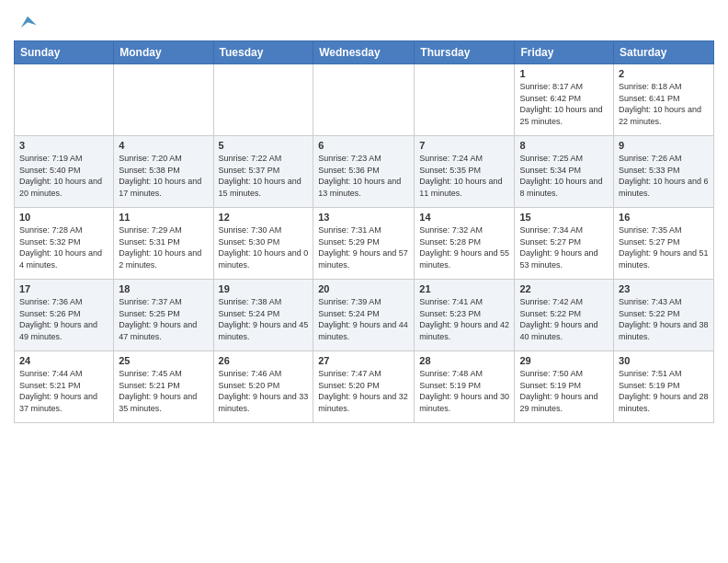 The image size is (728, 563). What do you see at coordinates (564, 176) in the screenshot?
I see `day-info: Sunrise: 7:25 AM Sunset: 5:34 PM Dayligh…` at bounding box center [564, 176].